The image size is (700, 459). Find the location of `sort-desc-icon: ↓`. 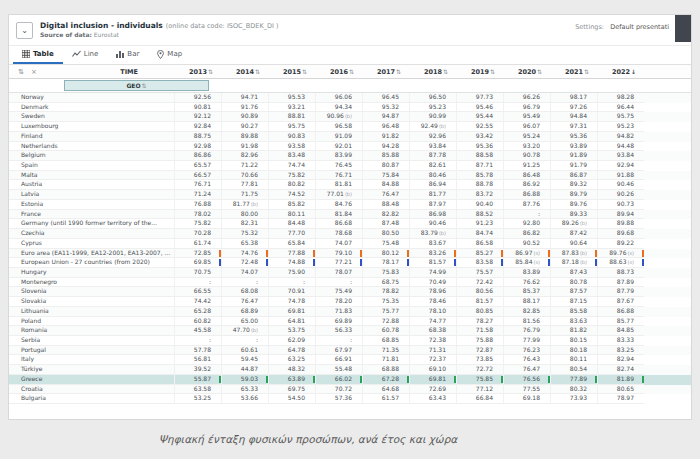

sort-desc-icon: ↓ is located at coordinates (634, 72).